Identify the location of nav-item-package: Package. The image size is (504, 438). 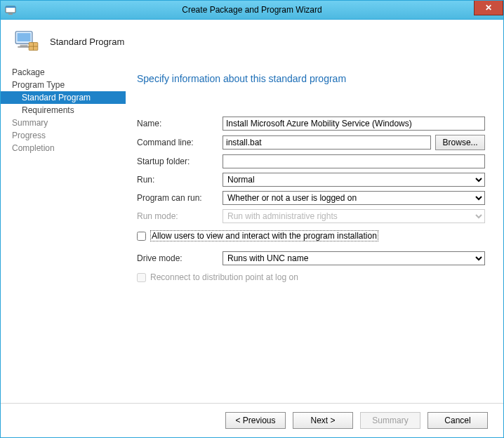
(63, 72).